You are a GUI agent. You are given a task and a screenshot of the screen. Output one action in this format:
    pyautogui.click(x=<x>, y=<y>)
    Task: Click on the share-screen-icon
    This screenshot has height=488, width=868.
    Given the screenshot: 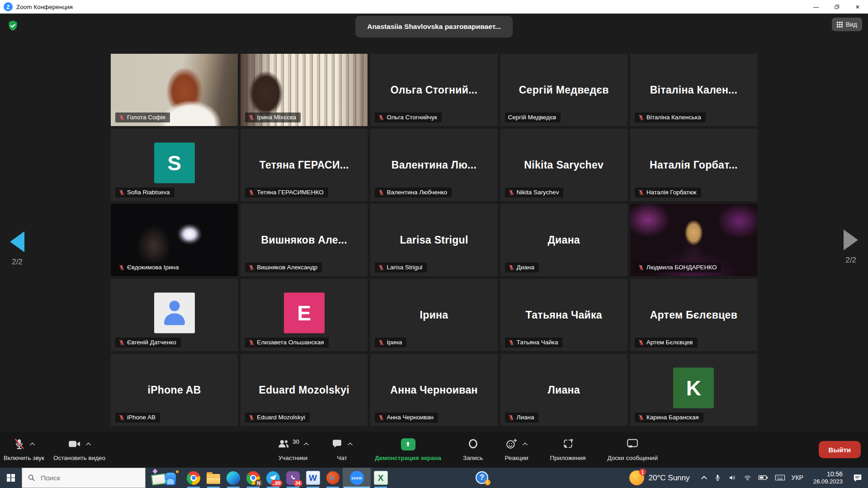 What is the action you would take?
    pyautogui.click(x=408, y=445)
    